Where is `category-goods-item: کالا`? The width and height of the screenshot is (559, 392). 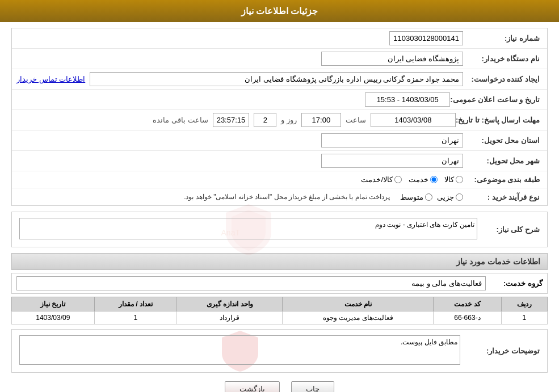
category-goods-item: کالا is located at coordinates (454, 179).